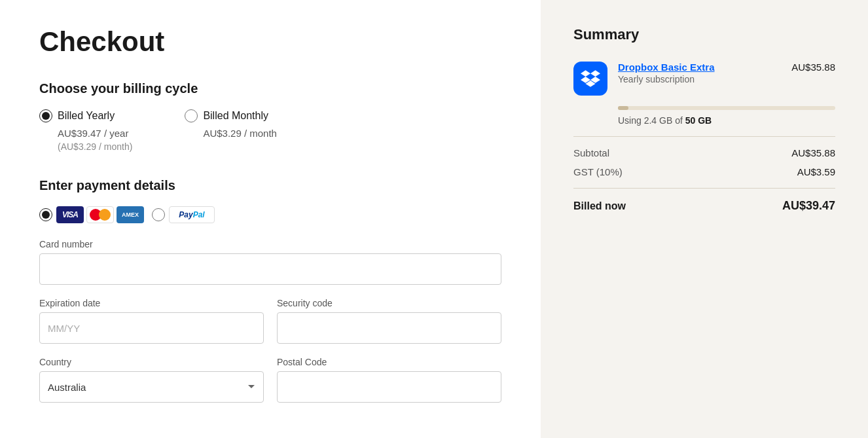 The width and height of the screenshot is (868, 438). What do you see at coordinates (70, 215) in the screenshot?
I see `visa-icon: VISA` at bounding box center [70, 215].